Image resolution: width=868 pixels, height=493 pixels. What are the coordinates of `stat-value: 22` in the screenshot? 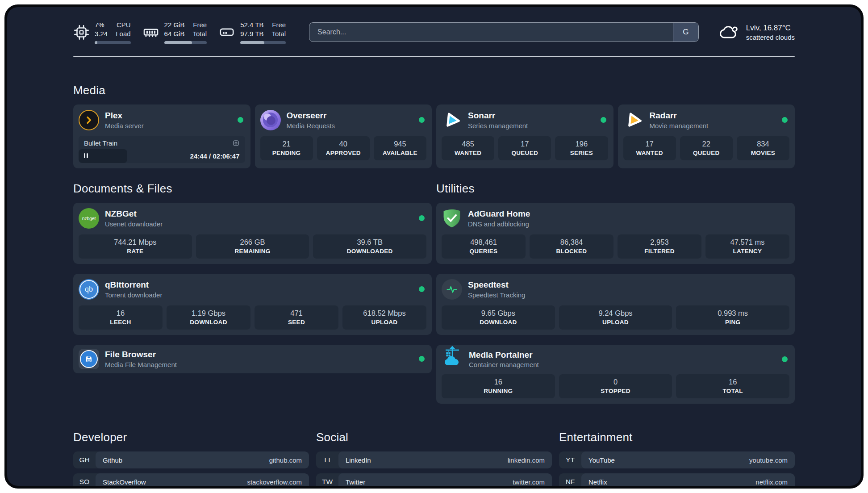 It's located at (706, 144).